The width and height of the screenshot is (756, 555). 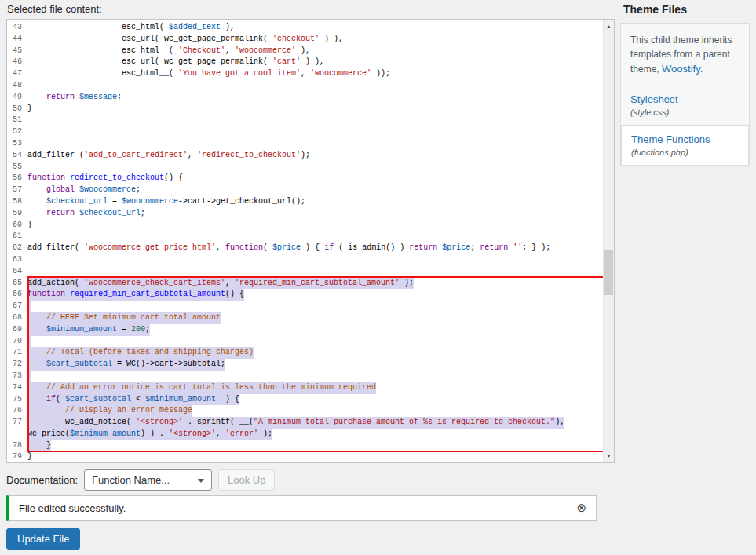 I want to click on code-line: 75 if( $cart_subtotal < $minimum_amount …, so click(x=305, y=400).